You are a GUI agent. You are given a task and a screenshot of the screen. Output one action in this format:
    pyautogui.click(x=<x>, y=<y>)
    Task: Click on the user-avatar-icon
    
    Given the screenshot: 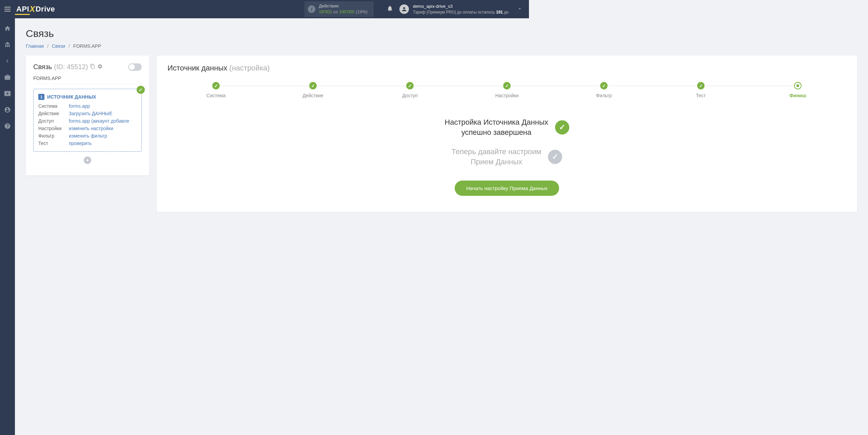 What is the action you would take?
    pyautogui.click(x=404, y=9)
    